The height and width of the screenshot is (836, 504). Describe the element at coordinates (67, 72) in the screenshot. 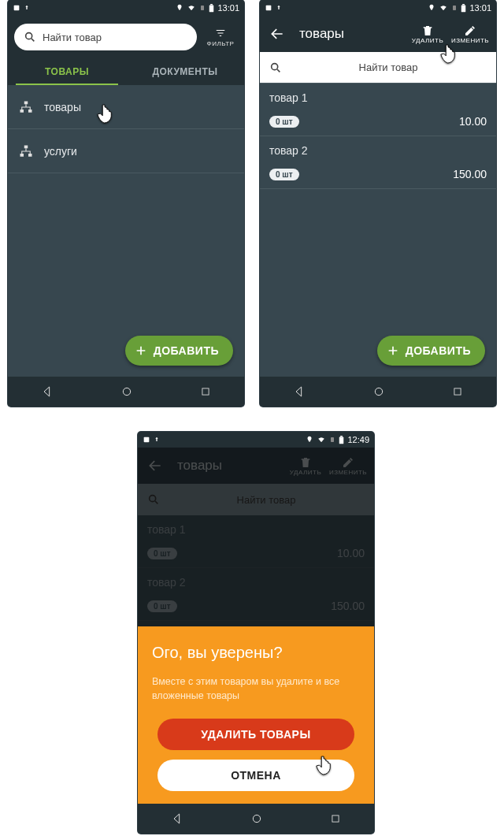

I see `tab-goods: ТОВАРЫ` at that location.